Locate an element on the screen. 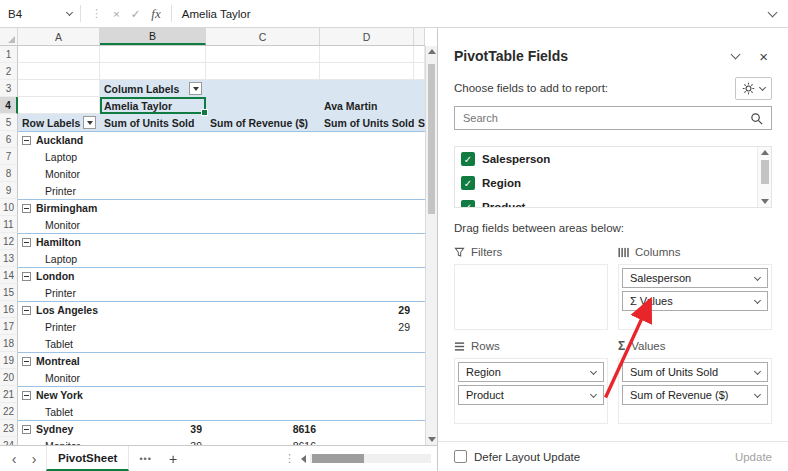 Image resolution: width=788 pixels, height=471 pixels. cell-E20 is located at coordinates (420, 378).